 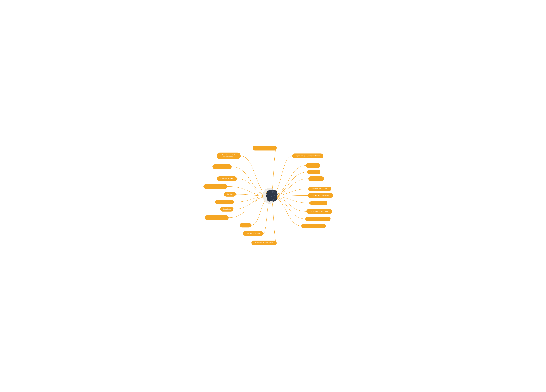 What do you see at coordinates (319, 211) in the screenshot?
I see `mindmap-node-n_people: People development (EM)` at bounding box center [319, 211].